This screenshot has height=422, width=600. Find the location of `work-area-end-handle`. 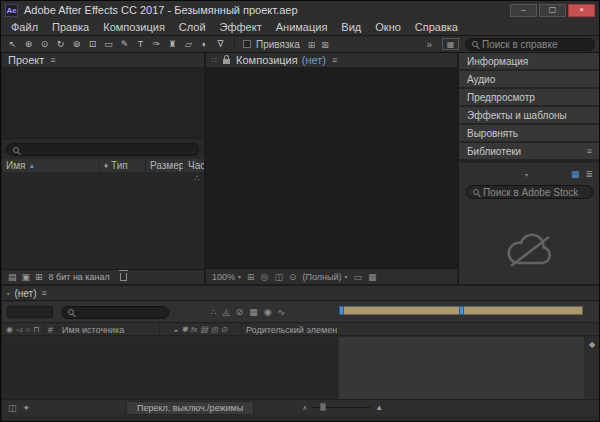

work-area-end-handle is located at coordinates (462, 310).